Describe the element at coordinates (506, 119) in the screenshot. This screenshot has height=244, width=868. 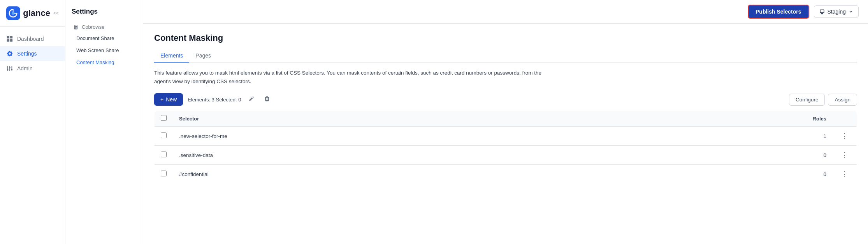
I see `table-header-row: Selector Roles` at that location.